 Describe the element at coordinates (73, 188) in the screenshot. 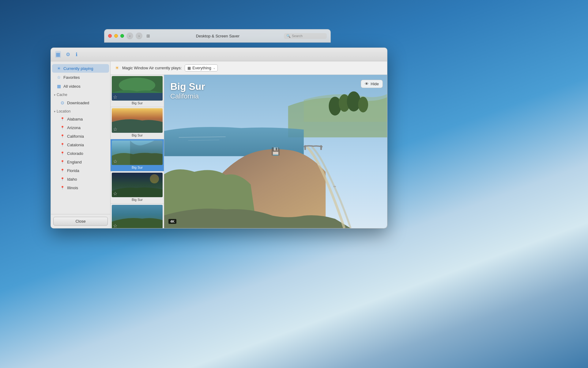

I see `sidebar-item-illinois-label: Illinois` at that location.